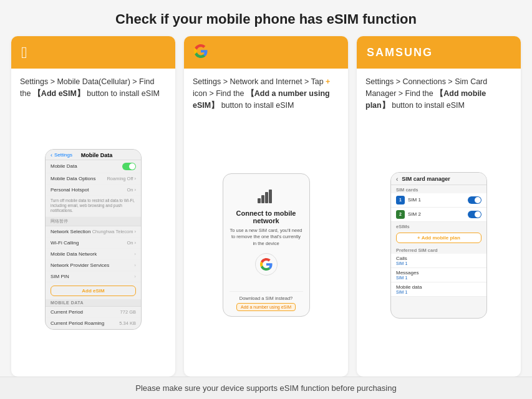 The height and width of the screenshot is (399, 532). Describe the element at coordinates (74, 254) in the screenshot. I see `mobile-data-network-label: Mobile Data Network` at that location.